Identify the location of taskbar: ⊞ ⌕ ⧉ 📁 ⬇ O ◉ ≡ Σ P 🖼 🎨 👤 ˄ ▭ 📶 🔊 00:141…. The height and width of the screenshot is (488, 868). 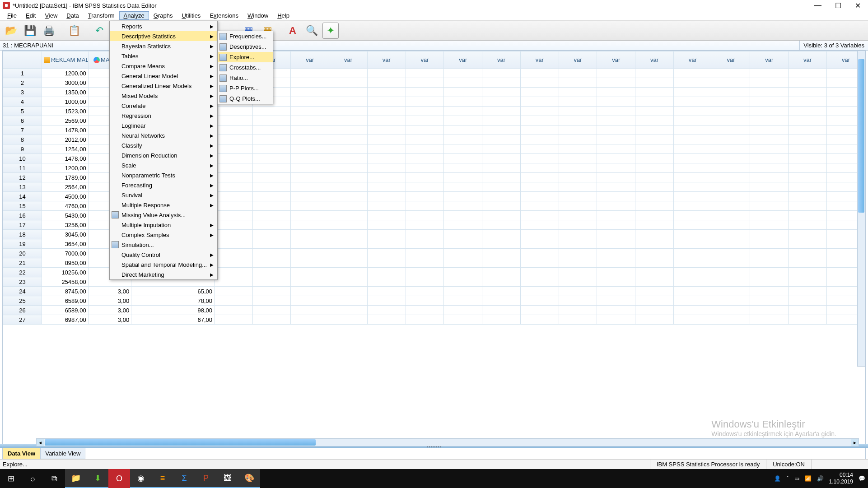
(434, 479).